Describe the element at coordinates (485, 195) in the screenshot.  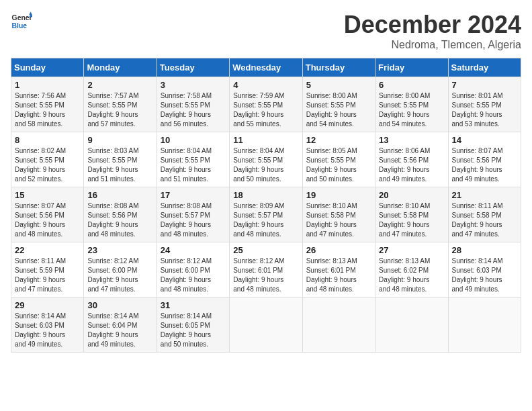
I see `day-number: 21` at that location.